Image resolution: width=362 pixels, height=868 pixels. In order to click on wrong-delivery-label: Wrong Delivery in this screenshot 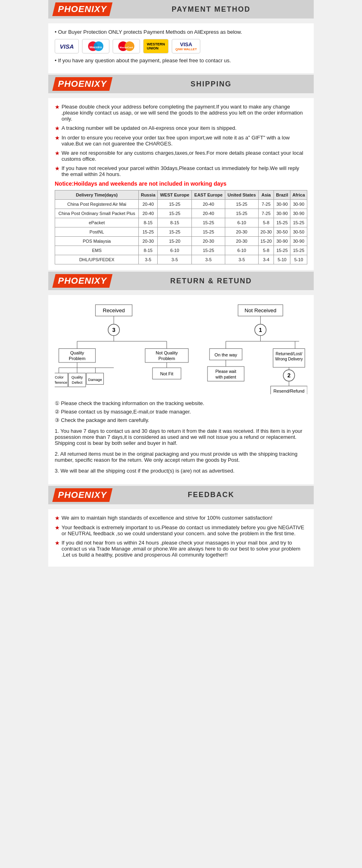, I will do `click(289, 359)`.